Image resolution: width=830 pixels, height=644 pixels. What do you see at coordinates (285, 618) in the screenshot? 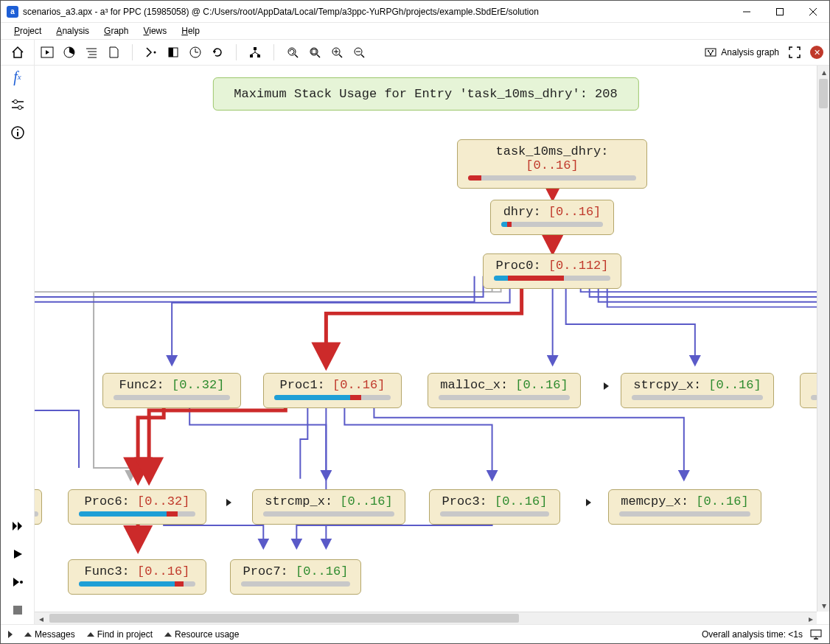
I see `scroll-thumb-horizontal` at bounding box center [285, 618].